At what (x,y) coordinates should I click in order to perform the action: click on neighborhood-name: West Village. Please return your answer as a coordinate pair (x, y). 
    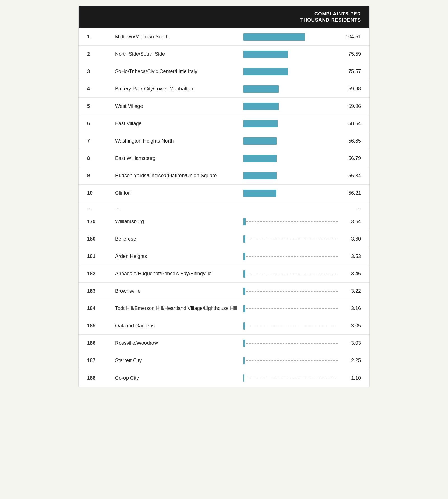
    Looking at the image, I should click on (178, 106).